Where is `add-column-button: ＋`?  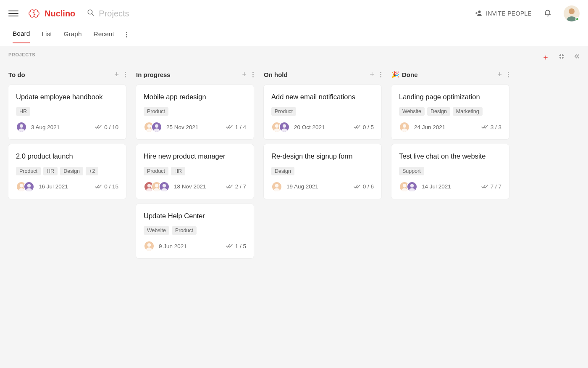
add-column-button: ＋ is located at coordinates (546, 57).